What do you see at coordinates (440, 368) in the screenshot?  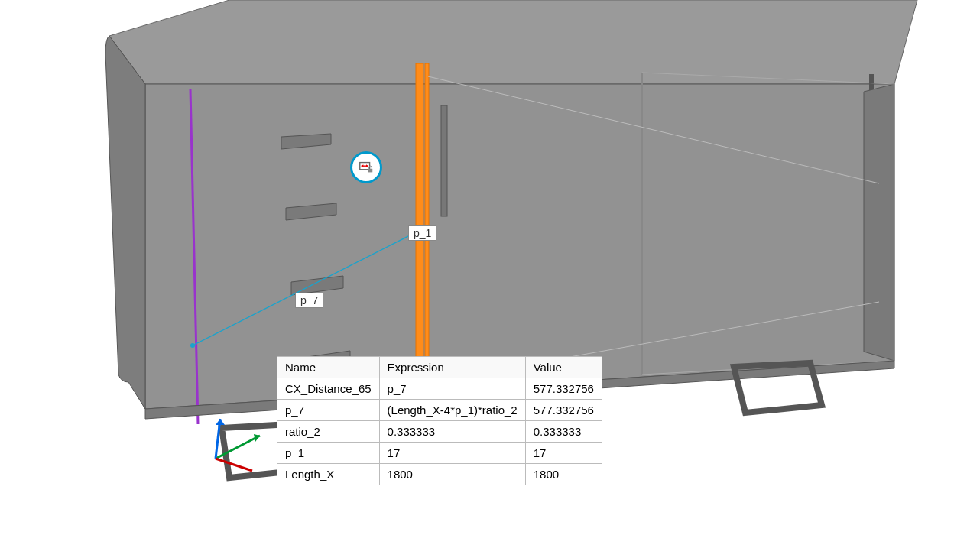 I see `table-header-row: Name Expression Value` at bounding box center [440, 368].